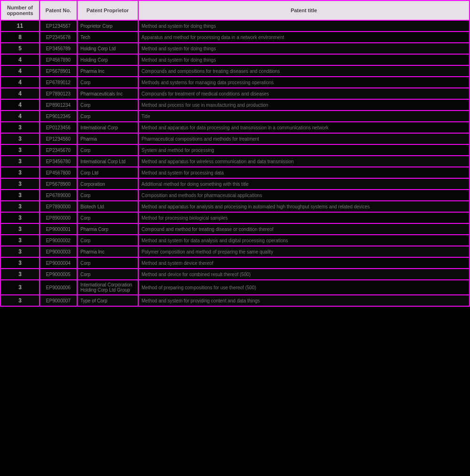 This screenshot has width=470, height=476. I want to click on table-row: 3EP4567800Corp LtdMethod and system for …, so click(235, 173).